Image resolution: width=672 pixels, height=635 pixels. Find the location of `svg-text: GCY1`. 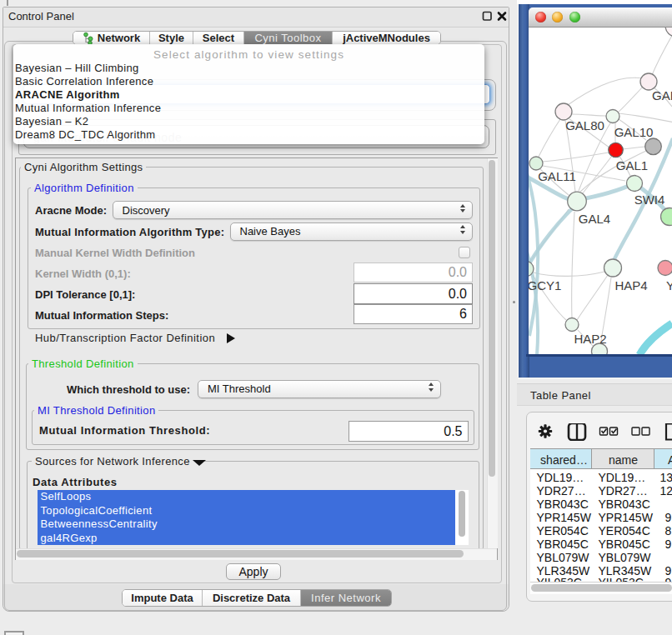

svg-text: GCY1 is located at coordinates (545, 285).